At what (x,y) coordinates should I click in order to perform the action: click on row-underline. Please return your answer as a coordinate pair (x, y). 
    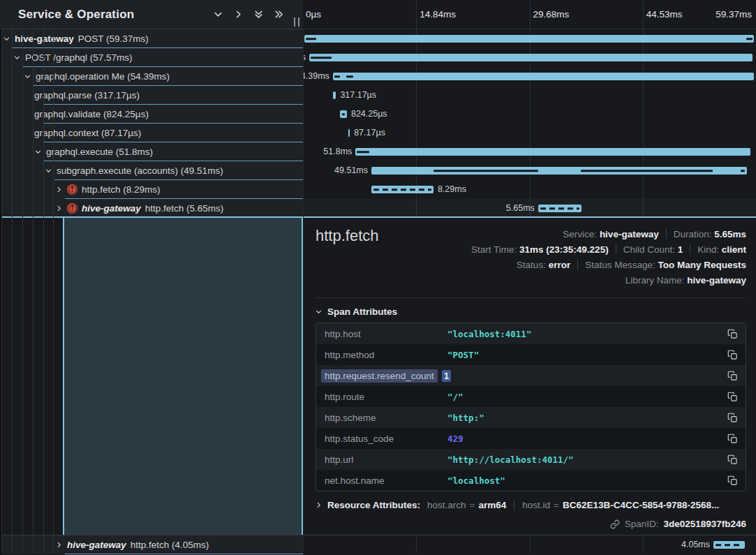
    Looking at the image, I should click on (184, 554).